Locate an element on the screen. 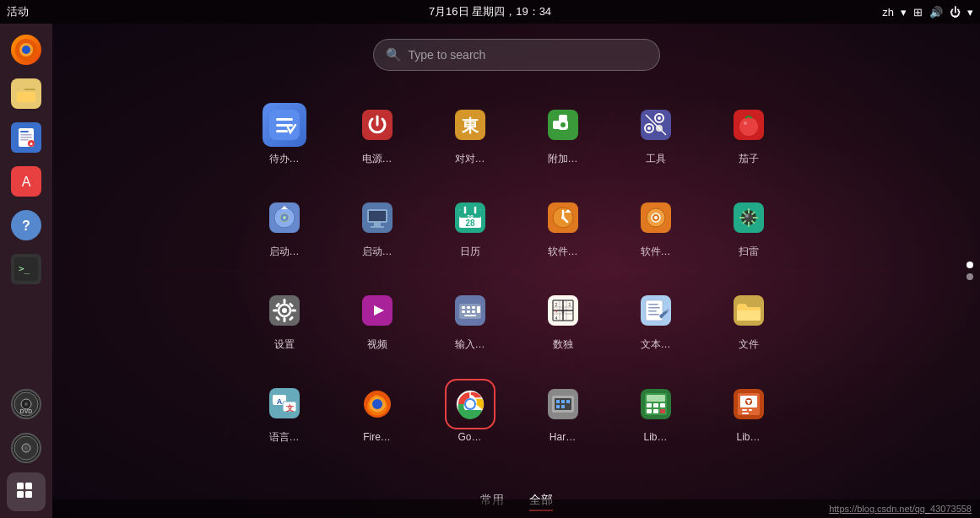 The image size is (980, 518). addon-icon is located at coordinates (563, 125).